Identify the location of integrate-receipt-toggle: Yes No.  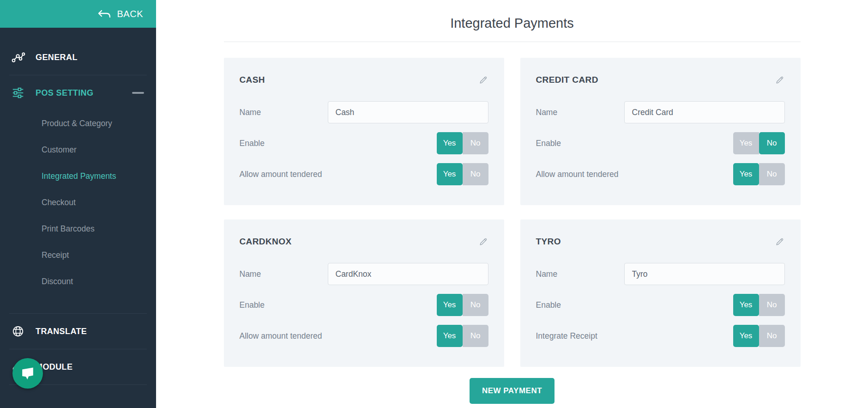
(759, 336).